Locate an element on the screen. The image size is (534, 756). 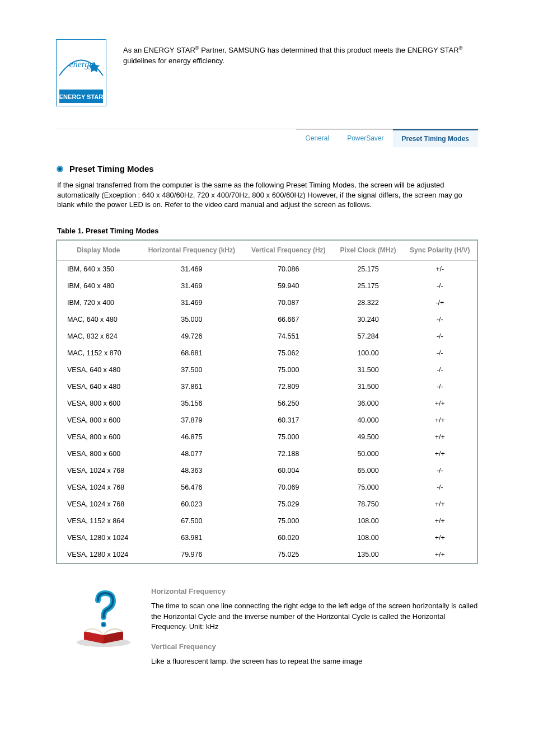
table-cell: 56.250 is located at coordinates (288, 403).